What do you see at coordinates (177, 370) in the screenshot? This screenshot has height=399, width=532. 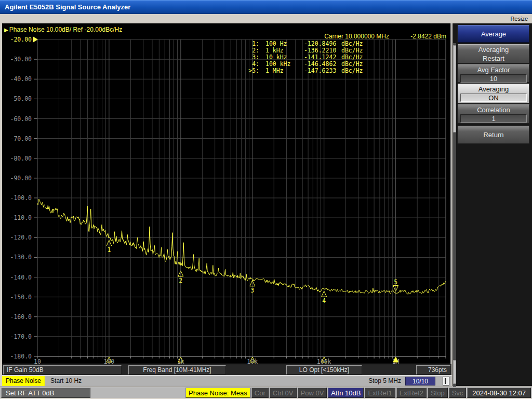 I see `freq-band-indicator: Freq Band [10M-41MHz]` at bounding box center [177, 370].